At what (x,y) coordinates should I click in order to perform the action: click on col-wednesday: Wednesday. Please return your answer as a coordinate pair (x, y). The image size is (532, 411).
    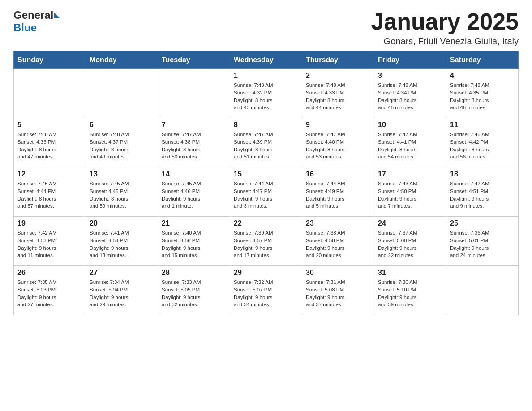
    Looking at the image, I should click on (266, 60).